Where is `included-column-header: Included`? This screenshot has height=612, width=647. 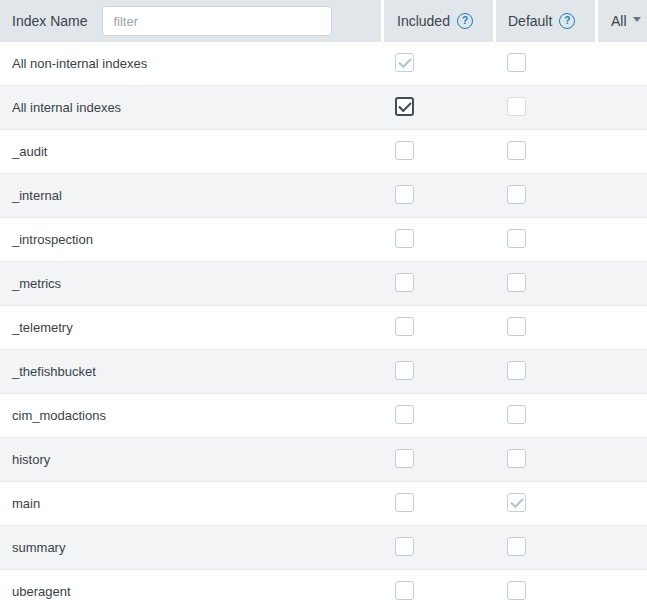 included-column-header: Included is located at coordinates (424, 21).